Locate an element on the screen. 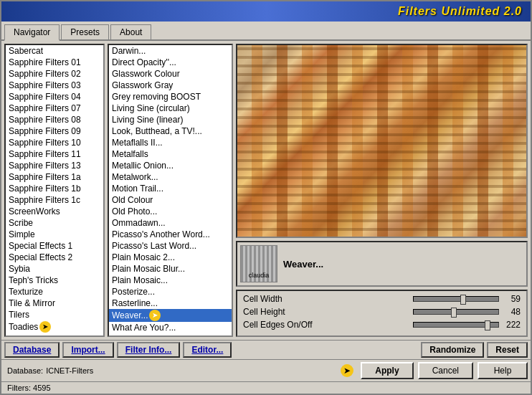 The image size is (532, 395). list-item: Look, Butthead, a TV!... is located at coordinates (171, 131).